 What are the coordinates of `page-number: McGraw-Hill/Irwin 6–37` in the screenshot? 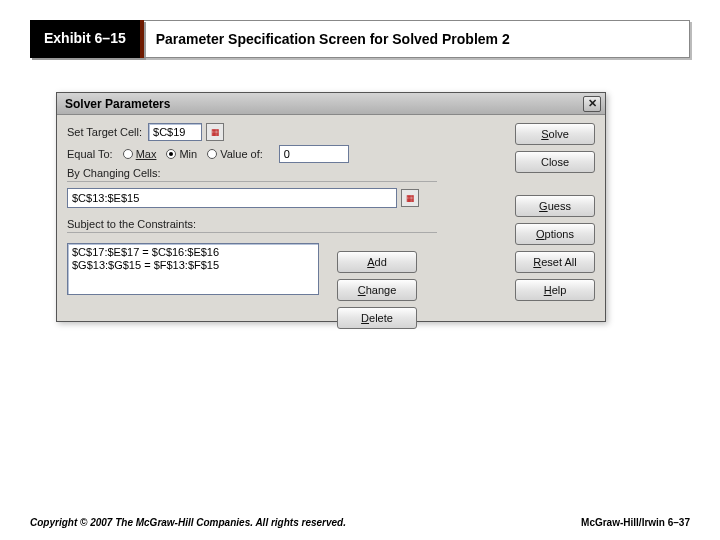 It's located at (636, 522).